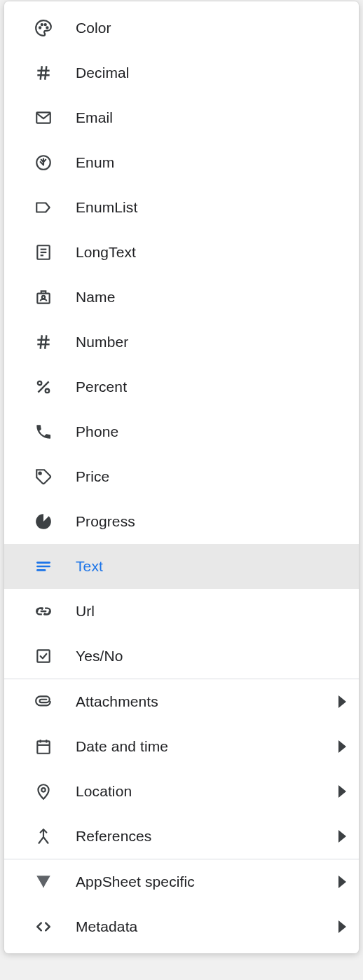  Describe the element at coordinates (43, 477) in the screenshot. I see `price-tag-icon` at that location.